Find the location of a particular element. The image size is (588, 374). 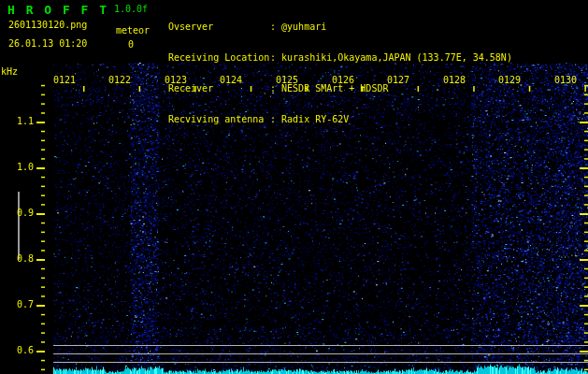

y-axis-label: 0.6 is located at coordinates (20, 351).